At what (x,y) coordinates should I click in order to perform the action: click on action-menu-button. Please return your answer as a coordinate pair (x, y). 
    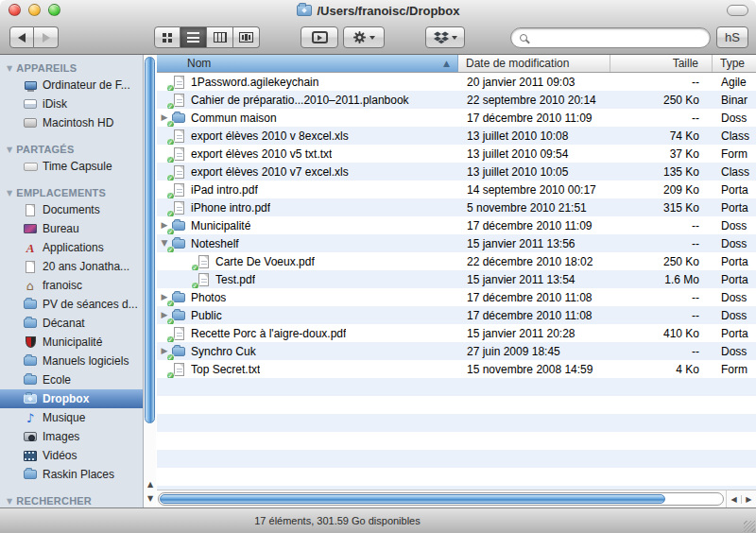
    Looking at the image, I should click on (364, 38).